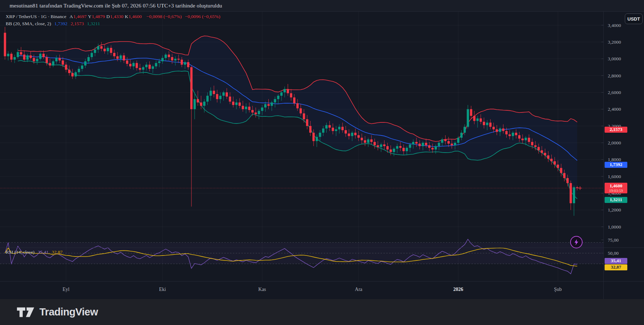 The width and height of the screenshot is (644, 325). Describe the element at coordinates (614, 42) in the screenshot. I see `price-axis-label: 3,2000` at that location.